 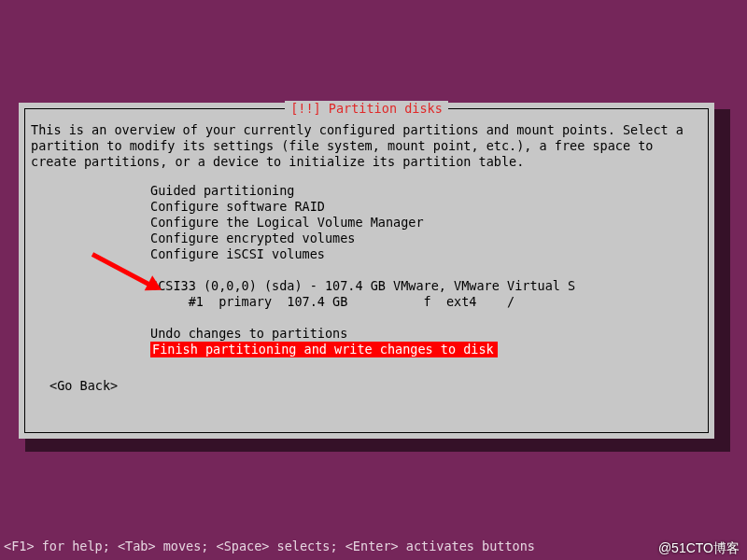 I want to click on menu-enc: Configure encrypted volumes, so click(x=426, y=239).